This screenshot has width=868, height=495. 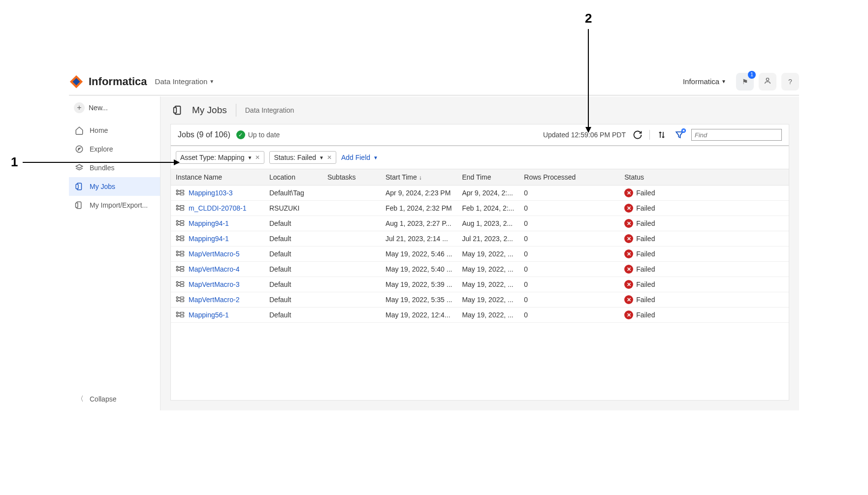 What do you see at coordinates (480, 254) in the screenshot?
I see `table-row: MapVertMacro-5DefaultMay 19, 2022, 5:46 …` at bounding box center [480, 254].